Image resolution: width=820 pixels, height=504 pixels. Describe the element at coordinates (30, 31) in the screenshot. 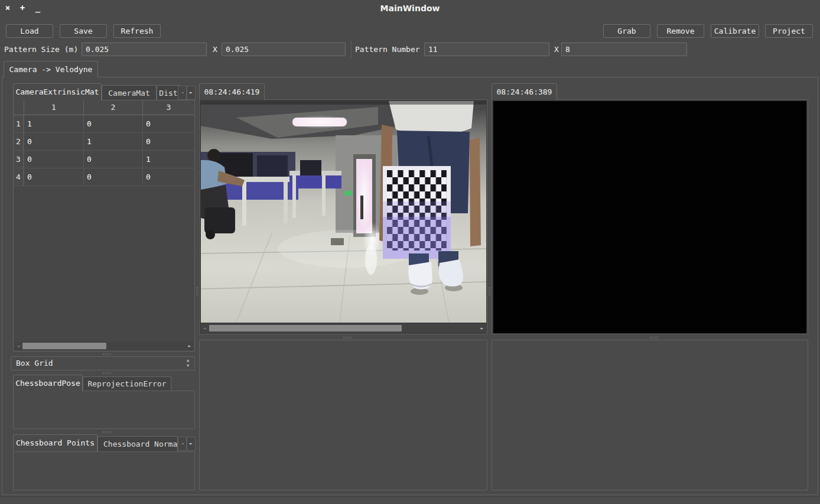

I see `load-button: Load` at that location.